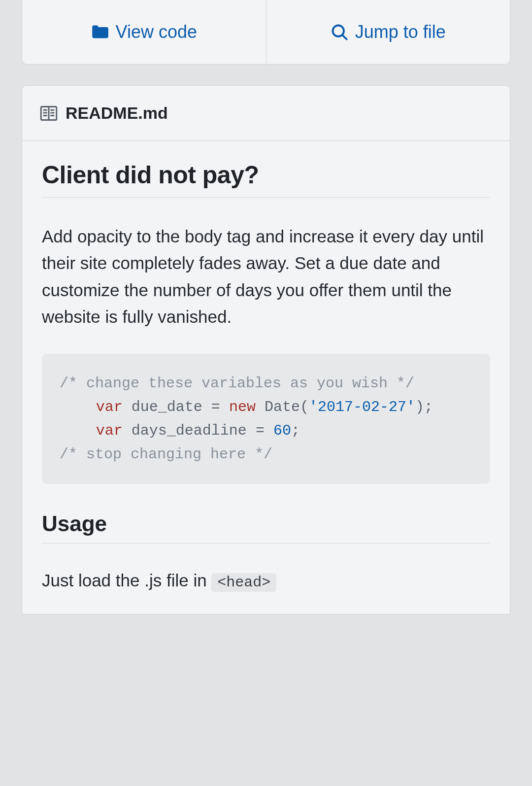 This screenshot has height=786, width=532. Describe the element at coordinates (127, 581) in the screenshot. I see `readme-paragraph-2-text: Just load the .js file in` at that location.